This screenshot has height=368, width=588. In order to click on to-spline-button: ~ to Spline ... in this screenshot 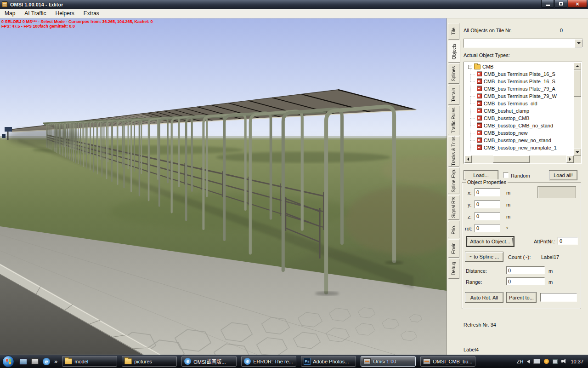, I will do `click(484, 257)`.